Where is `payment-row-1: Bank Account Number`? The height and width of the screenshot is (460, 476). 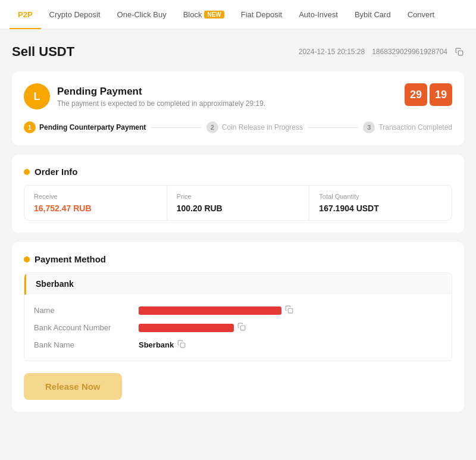 payment-row-1: Bank Account Number is located at coordinates (238, 327).